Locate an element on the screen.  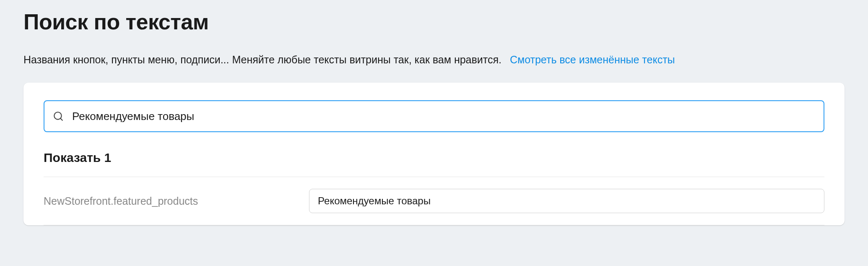
result-value-wrap is located at coordinates (567, 201).